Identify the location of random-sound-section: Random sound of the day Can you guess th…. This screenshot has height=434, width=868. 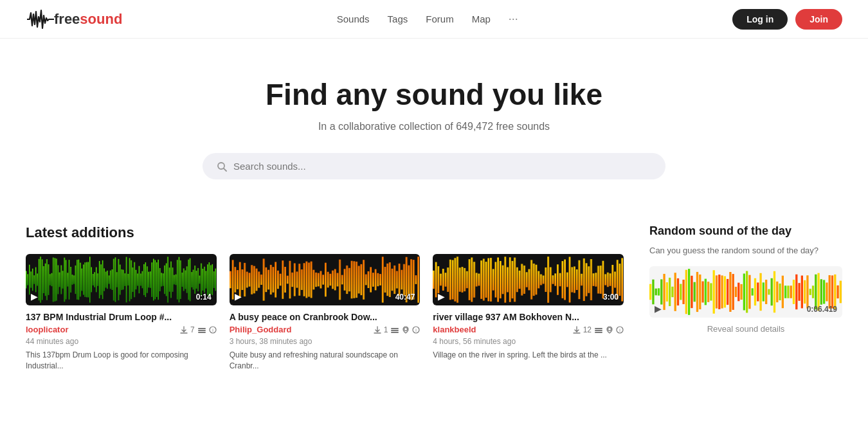
(746, 298).